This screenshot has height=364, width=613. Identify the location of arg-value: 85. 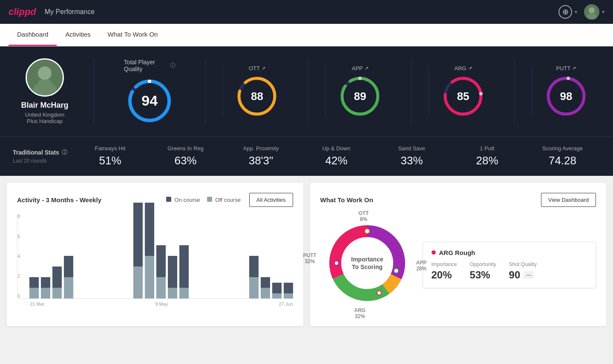
(463, 96).